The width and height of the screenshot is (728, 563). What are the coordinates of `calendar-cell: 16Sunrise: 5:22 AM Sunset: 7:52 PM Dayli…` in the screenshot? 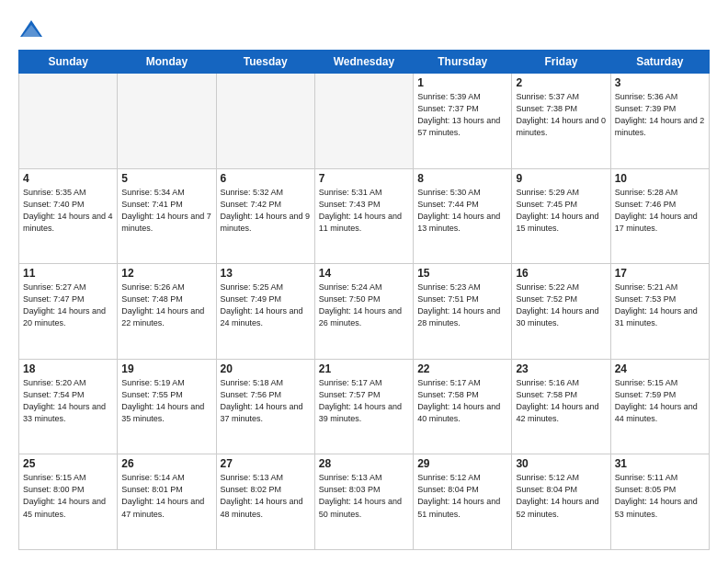 It's located at (561, 312).